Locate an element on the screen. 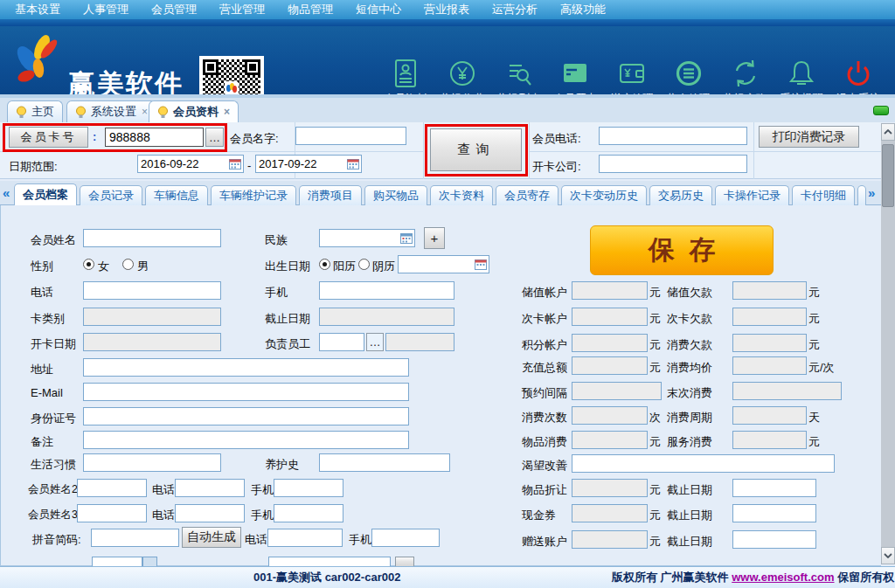  phone-input is located at coordinates (152, 290).